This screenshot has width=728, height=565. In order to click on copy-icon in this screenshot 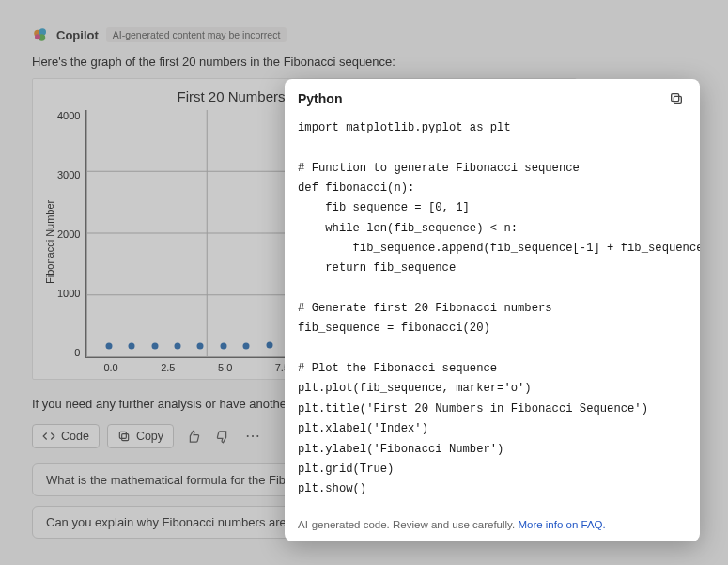, I will do `click(124, 436)`.